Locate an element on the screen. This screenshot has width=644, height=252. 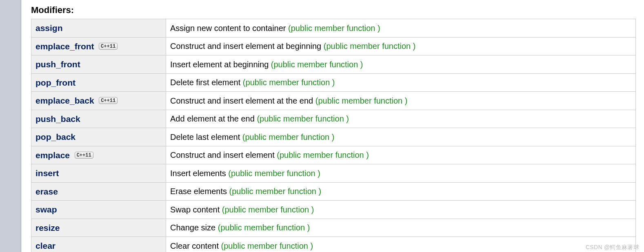
watermark: CSDN @鳄鱼麻薯球 is located at coordinates (612, 248).